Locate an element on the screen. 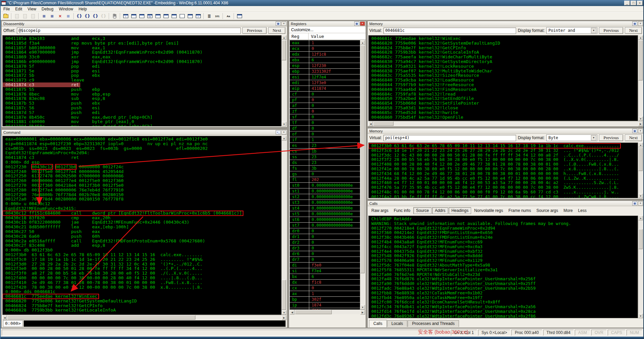 The image size is (644, 339). display-format-select: Byte ▼ is located at coordinates (572, 138).